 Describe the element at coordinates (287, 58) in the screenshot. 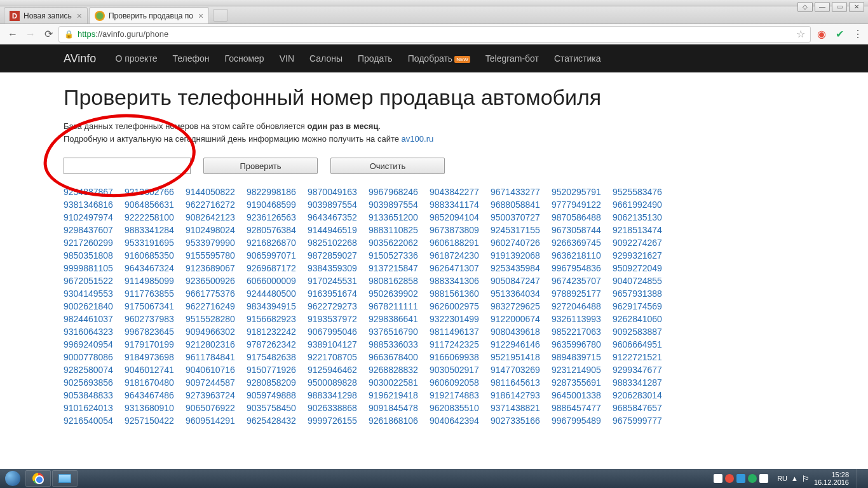

I see `nav-vin: VIN` at that location.